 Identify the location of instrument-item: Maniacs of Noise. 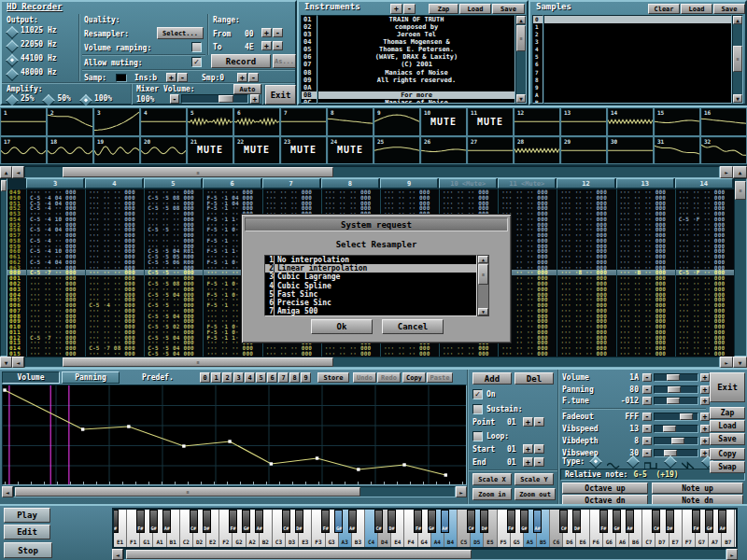
(416, 101).